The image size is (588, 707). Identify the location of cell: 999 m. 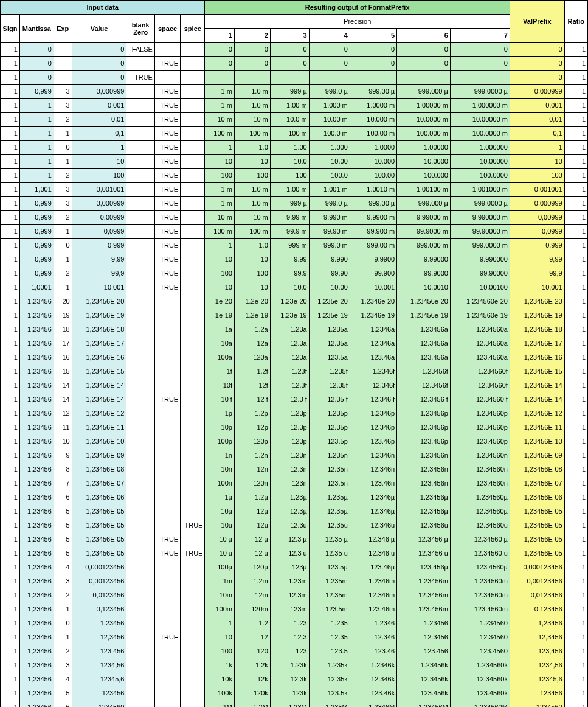
(289, 246).